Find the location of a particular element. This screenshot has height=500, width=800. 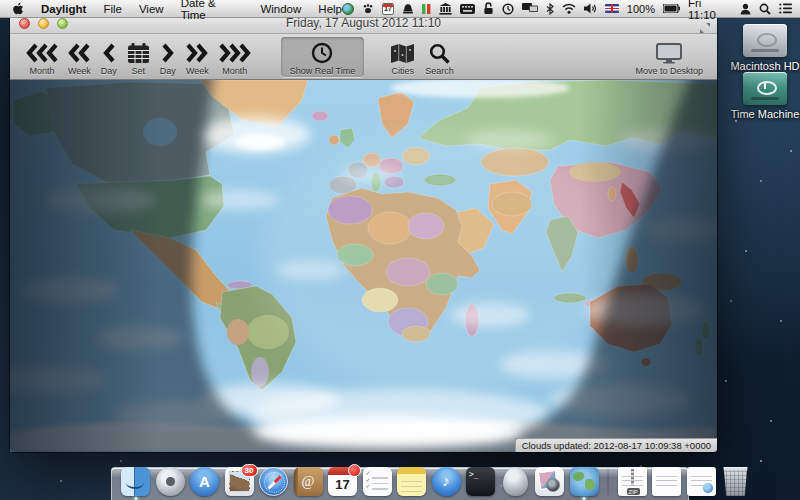

desktop-icon-label: Macintosh HD is located at coordinates (764, 66).